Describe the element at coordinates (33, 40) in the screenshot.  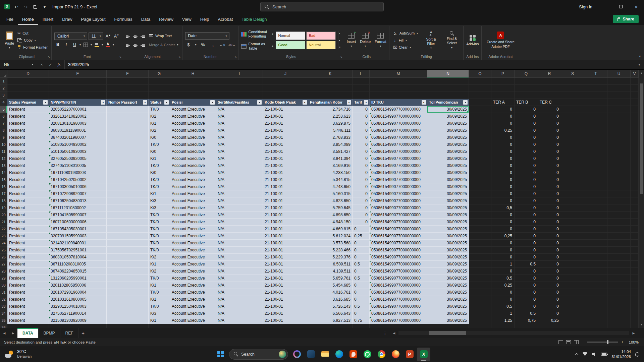
I see `copy-button: Copy▾` at that location.